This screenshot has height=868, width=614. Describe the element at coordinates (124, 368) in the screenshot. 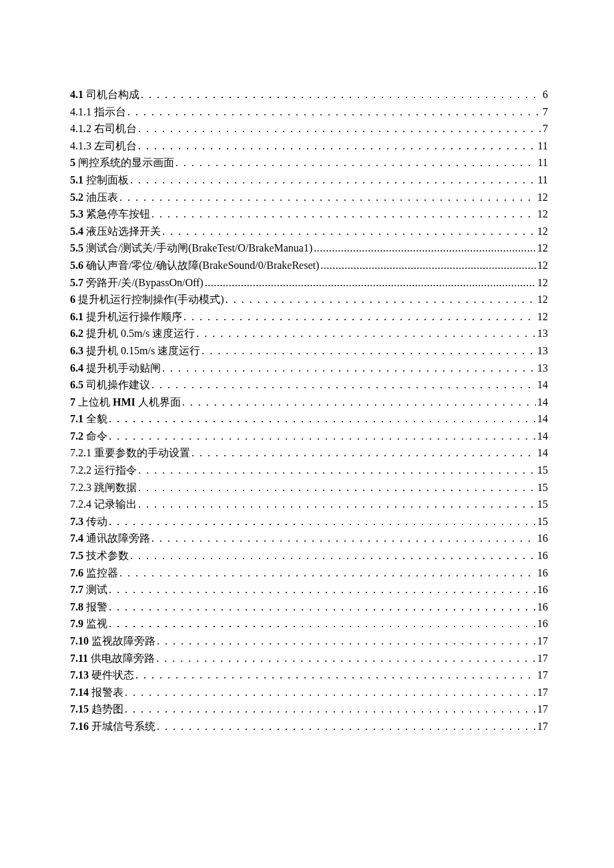

I see `toc-entry-title: 提升机手动贴闸` at that location.